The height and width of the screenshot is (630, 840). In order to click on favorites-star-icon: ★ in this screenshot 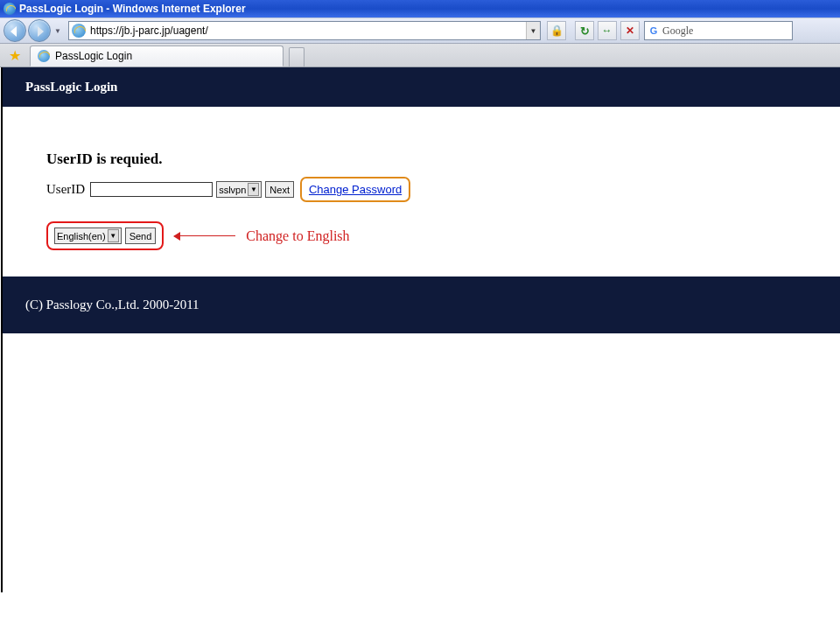, I will do `click(15, 55)`.